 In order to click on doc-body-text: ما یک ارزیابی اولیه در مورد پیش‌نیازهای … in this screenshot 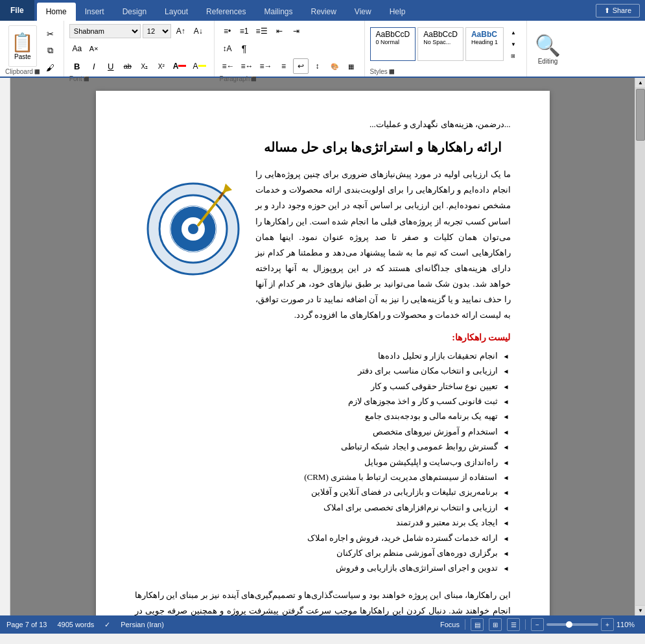, I will do `click(383, 244)`.